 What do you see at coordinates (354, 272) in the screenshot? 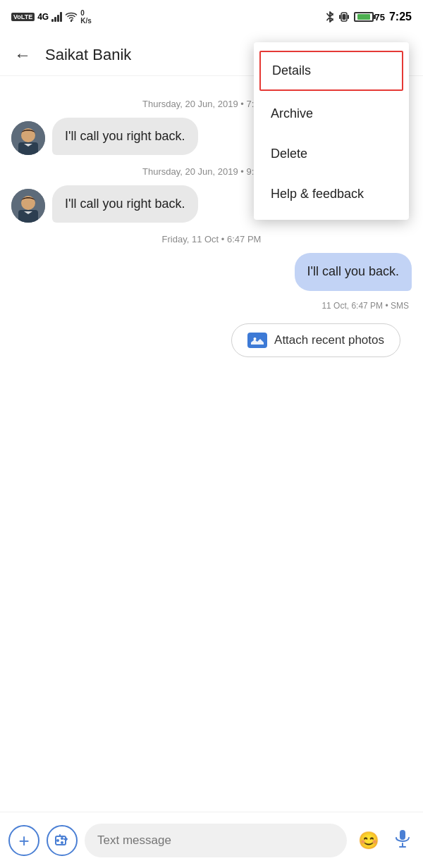
I see `bubble-3: I'll call you back.` at bounding box center [354, 272].